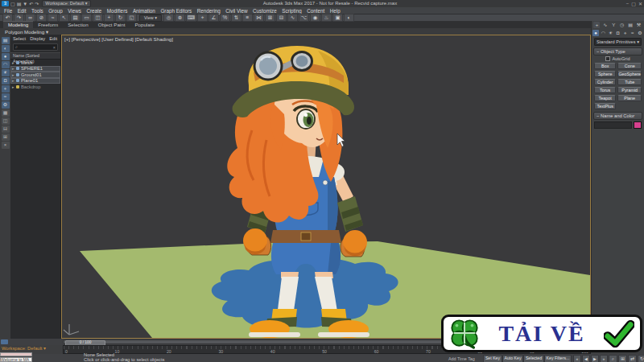 Image resolution: width=644 pixels, height=362 pixels. I want to click on download-banner: TẢI VỀ, so click(542, 333).